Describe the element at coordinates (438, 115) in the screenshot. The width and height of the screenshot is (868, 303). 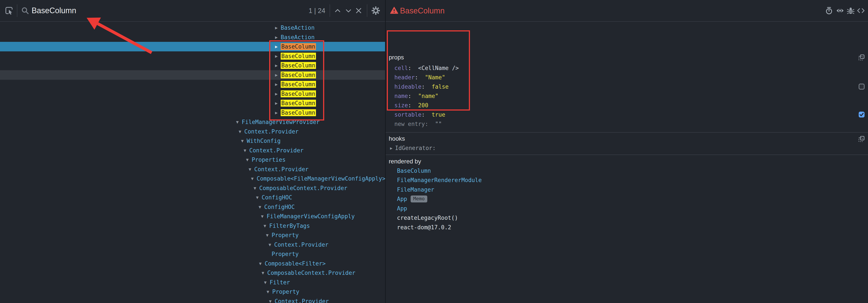
I see `prop-value: true` at that location.